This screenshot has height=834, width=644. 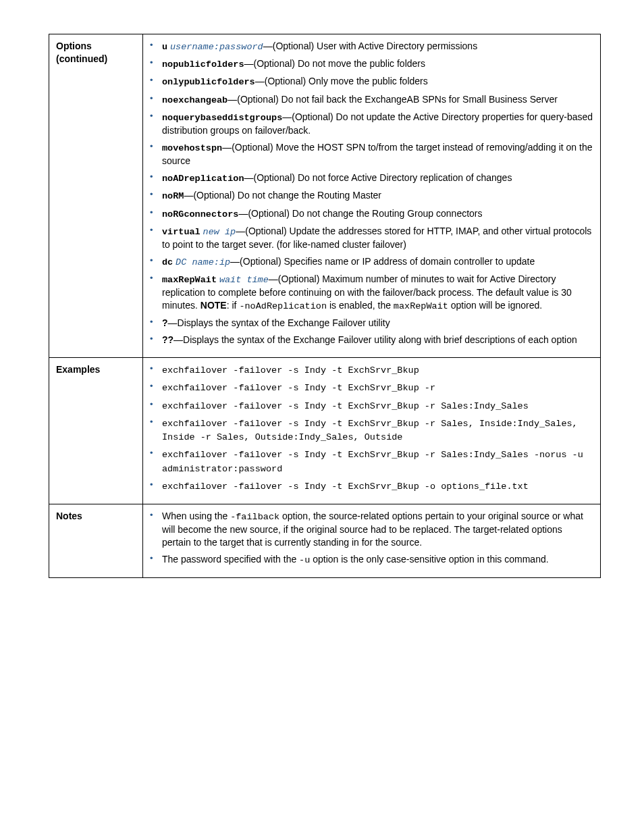 I want to click on options-label-2: (continued), so click(x=82, y=59).